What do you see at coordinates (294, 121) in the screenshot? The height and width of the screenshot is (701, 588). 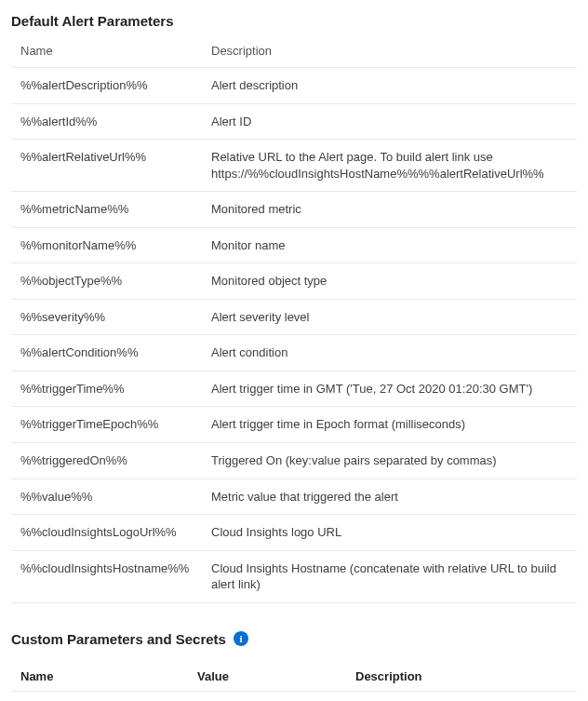 I see `table-row: %%alertId%%Alert ID` at bounding box center [294, 121].